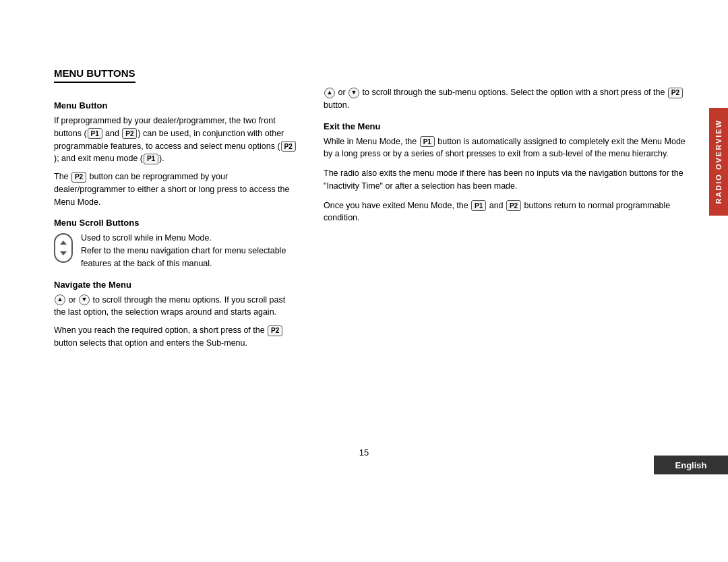  I want to click on language-label: English, so click(692, 465).